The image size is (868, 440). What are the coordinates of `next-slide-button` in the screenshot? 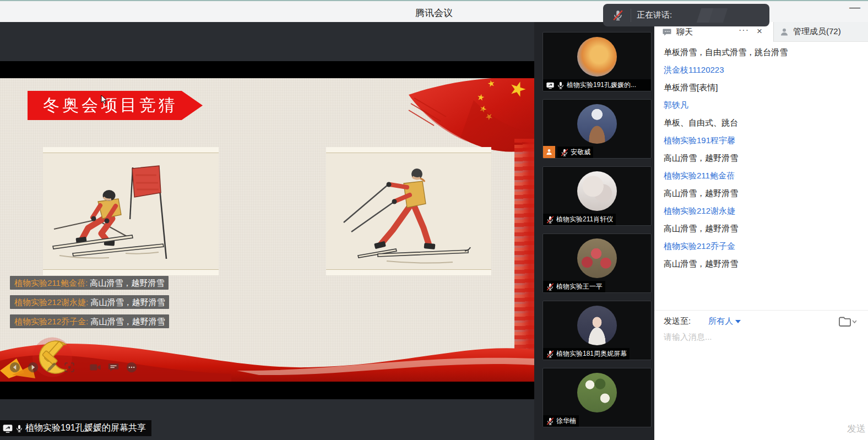 It's located at (33, 367).